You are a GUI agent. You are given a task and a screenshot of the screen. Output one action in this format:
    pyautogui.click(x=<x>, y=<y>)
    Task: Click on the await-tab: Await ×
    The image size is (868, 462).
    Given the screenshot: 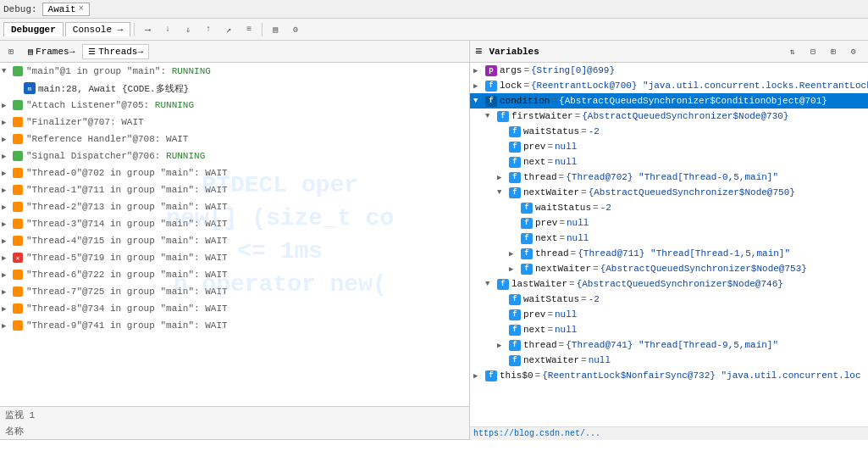 What is the action you would take?
    pyautogui.click(x=66, y=9)
    